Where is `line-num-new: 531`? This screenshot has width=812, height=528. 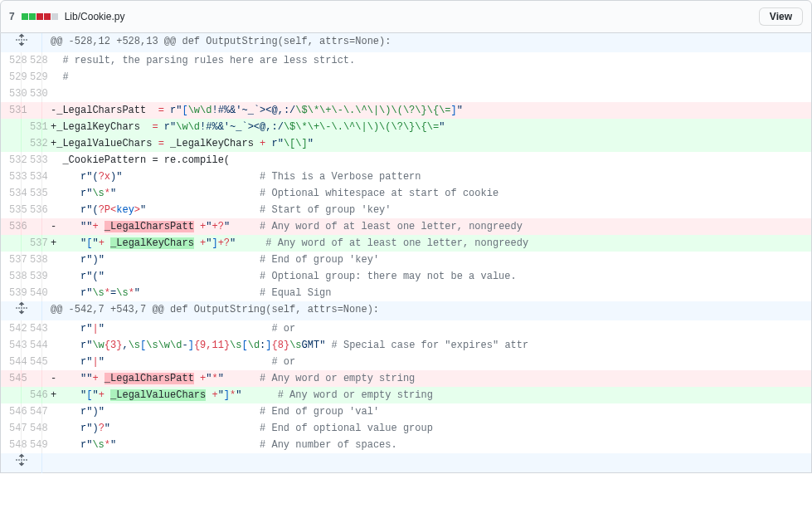
line-num-new: 531 is located at coordinates (32, 127).